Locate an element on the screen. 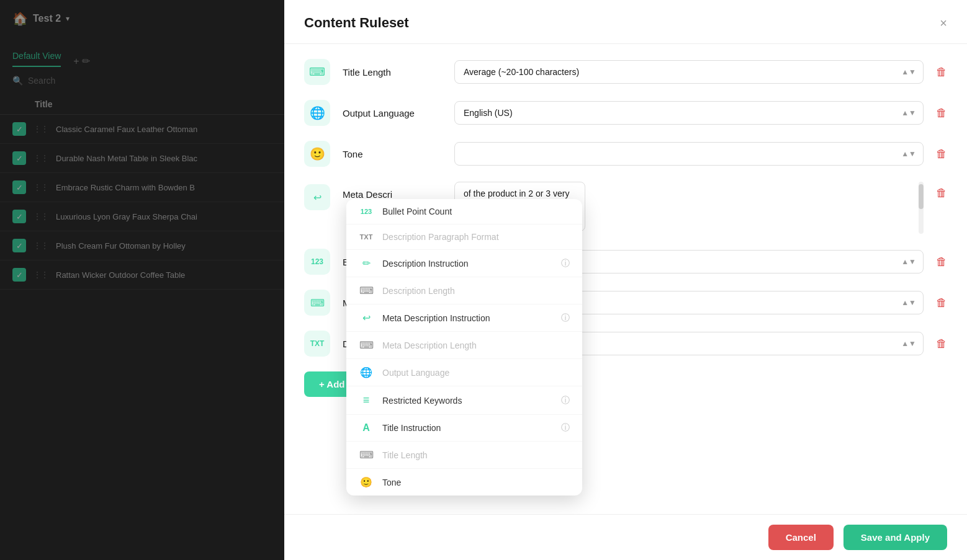 The width and height of the screenshot is (967, 560). modal-header: Content Ruleset × is located at coordinates (626, 22).